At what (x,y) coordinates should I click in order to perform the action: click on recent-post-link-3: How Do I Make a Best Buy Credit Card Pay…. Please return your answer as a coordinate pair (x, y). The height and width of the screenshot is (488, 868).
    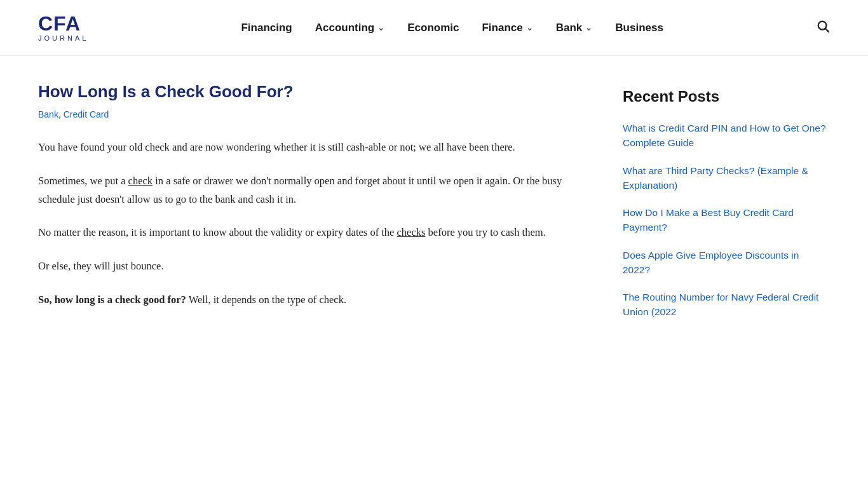
    Looking at the image, I should click on (724, 220).